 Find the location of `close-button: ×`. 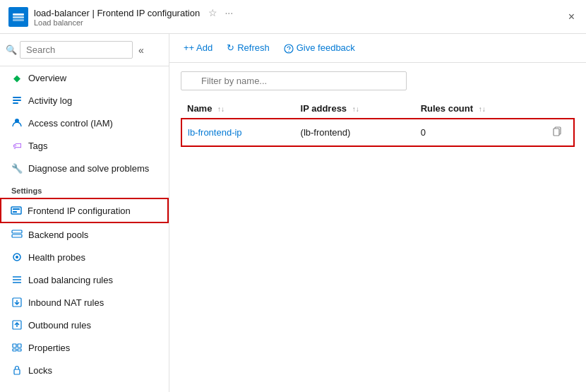

close-button: × is located at coordinates (572, 17).